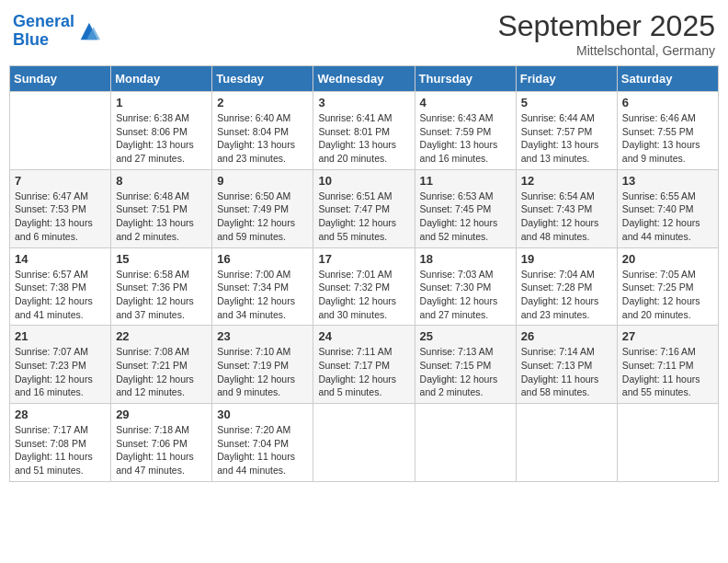 This screenshot has width=728, height=563. What do you see at coordinates (263, 259) in the screenshot?
I see `day-number: 16` at bounding box center [263, 259].